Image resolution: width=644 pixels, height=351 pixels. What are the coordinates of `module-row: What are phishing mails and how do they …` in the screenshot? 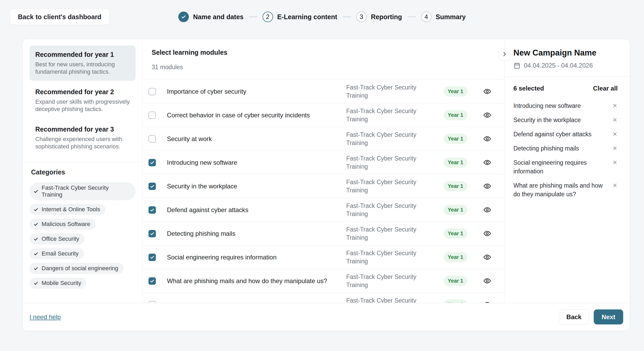 It's located at (323, 281).